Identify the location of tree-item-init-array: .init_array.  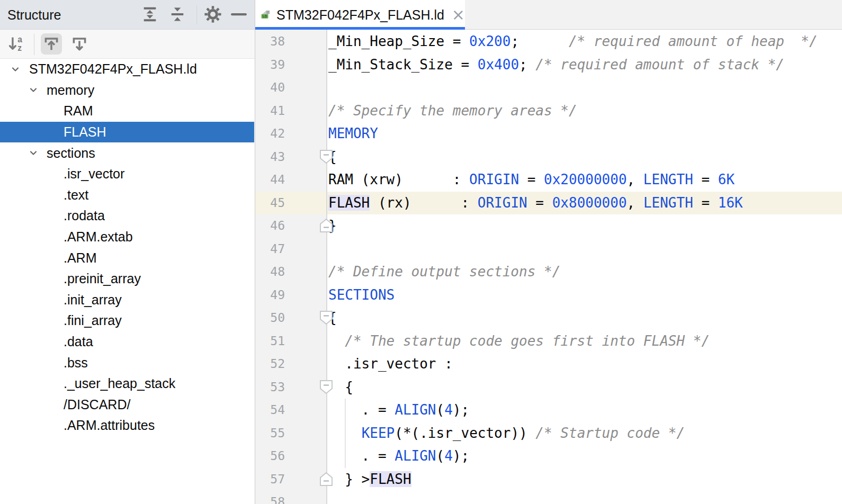
(127, 300).